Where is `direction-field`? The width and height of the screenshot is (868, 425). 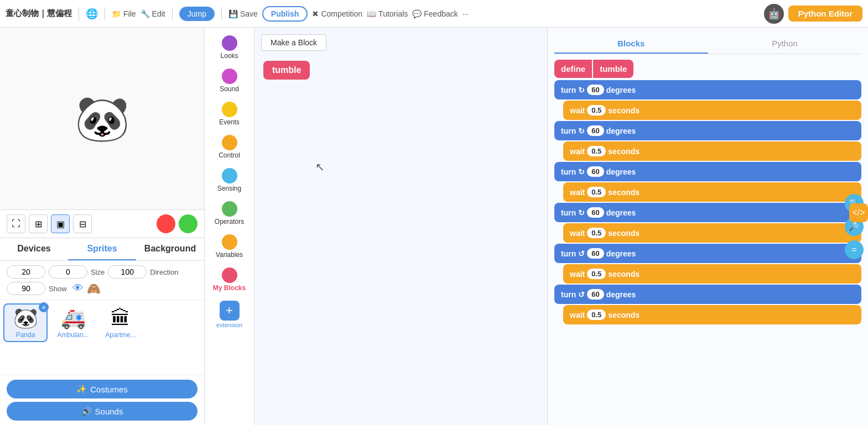 direction-field is located at coordinates (26, 288).